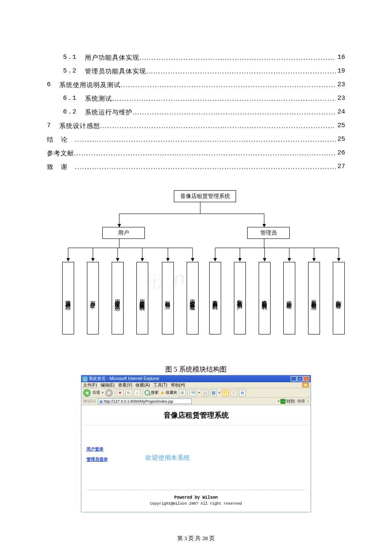 The width and height of the screenshot is (392, 555). I want to click on menu-view: 查看(V), so click(125, 385).